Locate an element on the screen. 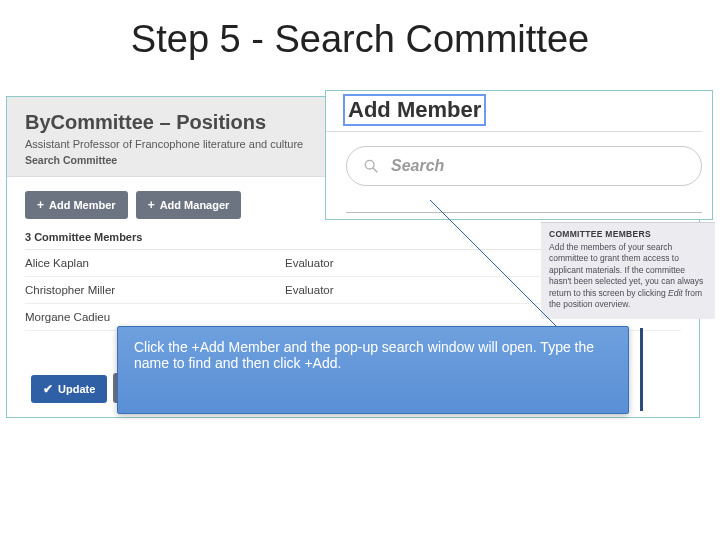 This screenshot has height=549, width=720. update-label: Update is located at coordinates (76, 389).